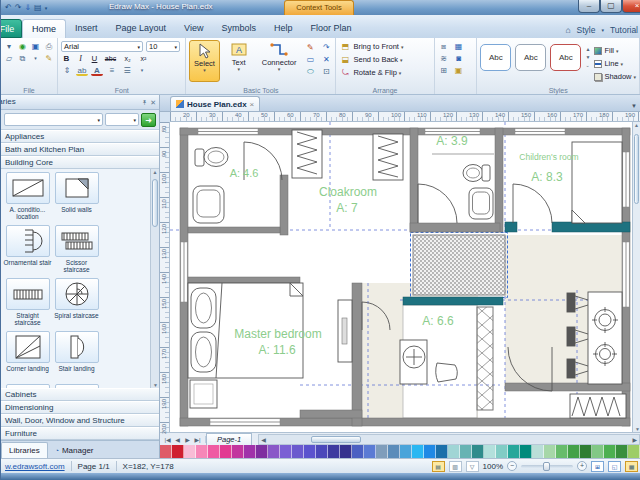 The height and width of the screenshot is (480, 640). I want to click on pin-icon: 🖈, so click(144, 102).